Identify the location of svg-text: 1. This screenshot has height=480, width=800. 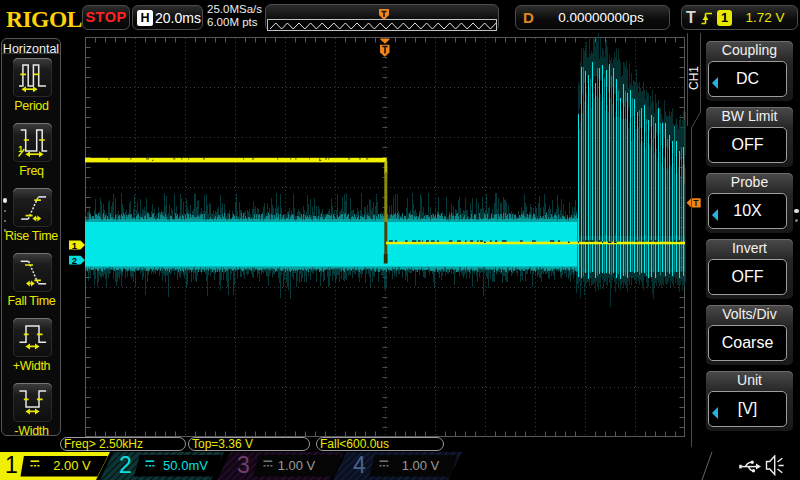
(75, 246).